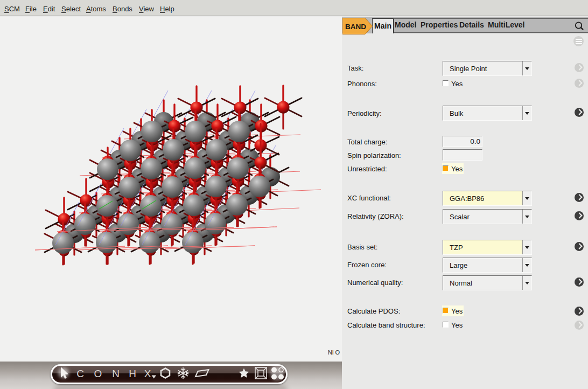 This screenshot has height=389, width=588. What do you see at coordinates (148, 374) in the screenshot?
I see `svg-text: X` at bounding box center [148, 374].